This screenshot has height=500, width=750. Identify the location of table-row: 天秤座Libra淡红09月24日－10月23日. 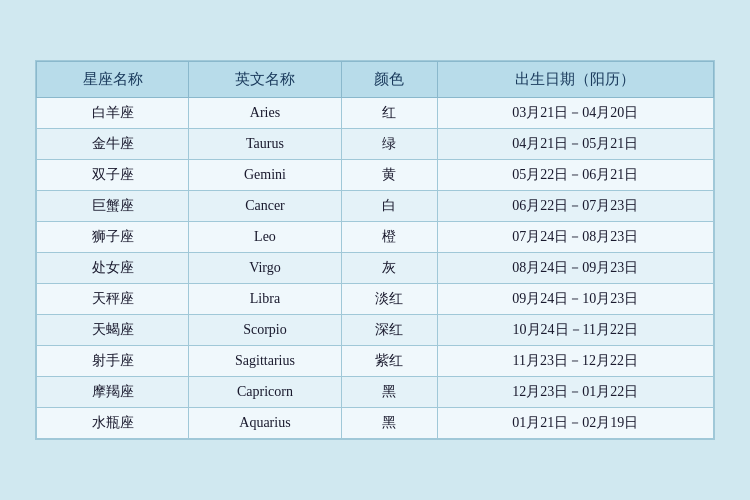
(376, 300).